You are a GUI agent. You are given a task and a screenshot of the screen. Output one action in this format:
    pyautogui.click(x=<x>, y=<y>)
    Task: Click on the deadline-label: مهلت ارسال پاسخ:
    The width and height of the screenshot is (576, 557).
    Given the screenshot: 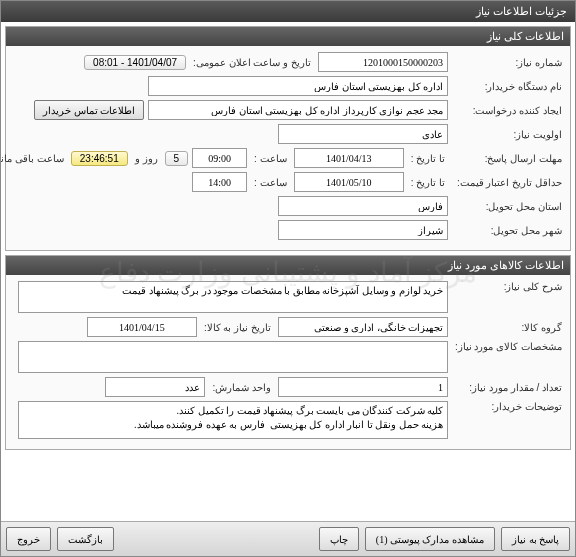 What is the action you would take?
    pyautogui.click(x=507, y=158)
    